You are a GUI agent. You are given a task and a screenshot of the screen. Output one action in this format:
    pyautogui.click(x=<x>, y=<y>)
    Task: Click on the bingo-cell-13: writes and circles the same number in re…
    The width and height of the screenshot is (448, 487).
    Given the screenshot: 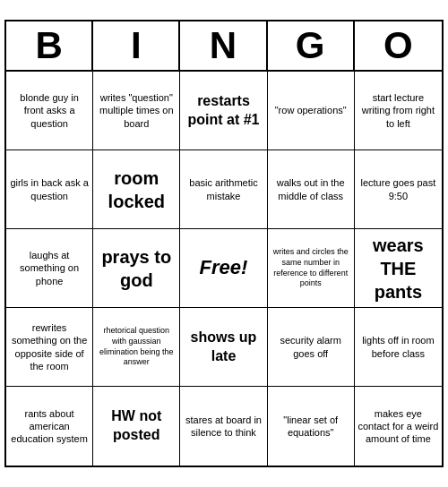 What is the action you would take?
    pyautogui.click(x=312, y=269)
    